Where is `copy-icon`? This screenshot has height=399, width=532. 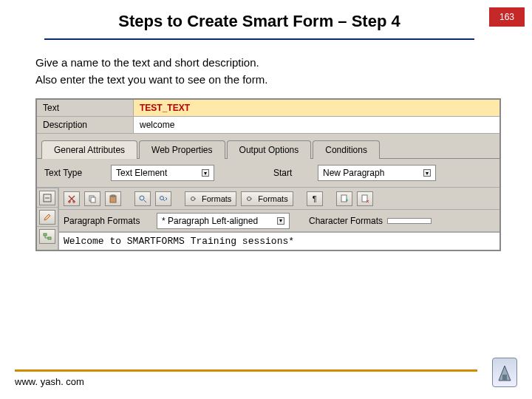 copy-icon is located at coordinates (92, 199).